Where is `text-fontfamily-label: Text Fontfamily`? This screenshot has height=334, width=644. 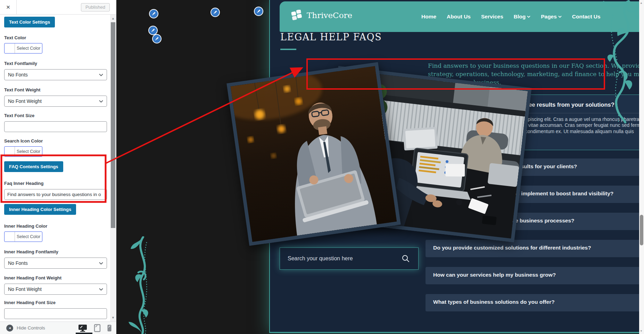 text-fontfamily-label: Text Fontfamily is located at coordinates (21, 63).